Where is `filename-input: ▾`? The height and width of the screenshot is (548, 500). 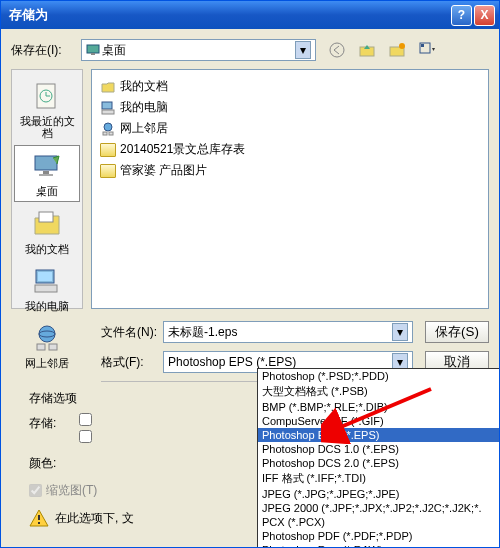
filename-input: ▾ is located at coordinates (288, 332).